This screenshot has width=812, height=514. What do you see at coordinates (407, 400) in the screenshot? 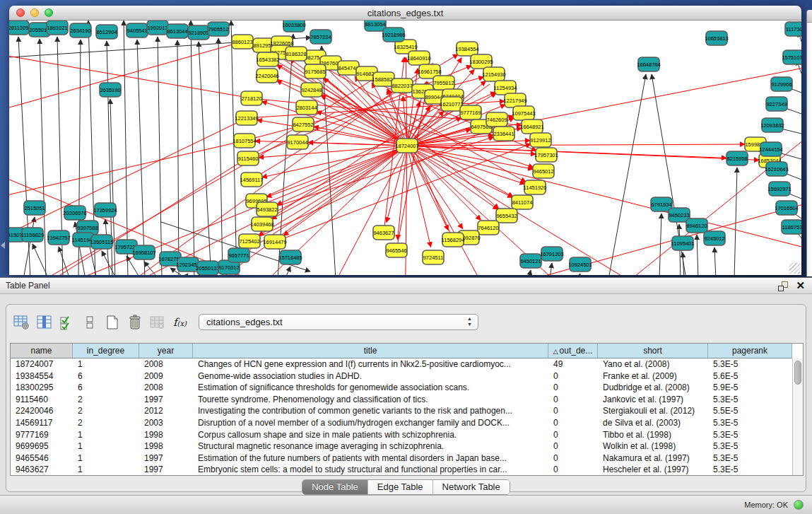
I see `table-row: 911546021997Tourette syndrome. Phenomeno…` at bounding box center [407, 400].